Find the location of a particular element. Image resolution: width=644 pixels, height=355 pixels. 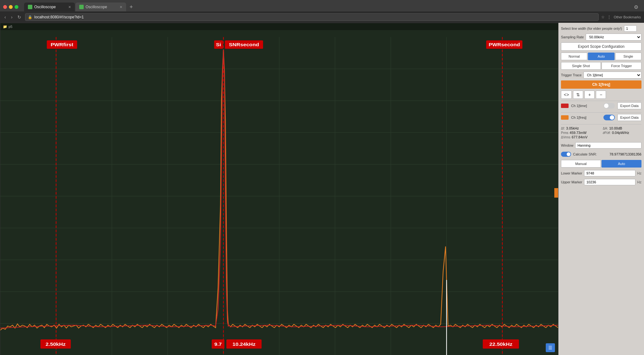

trigger-trace-row: Trigger Trace Ch 1[time] is located at coordinates (601, 75).